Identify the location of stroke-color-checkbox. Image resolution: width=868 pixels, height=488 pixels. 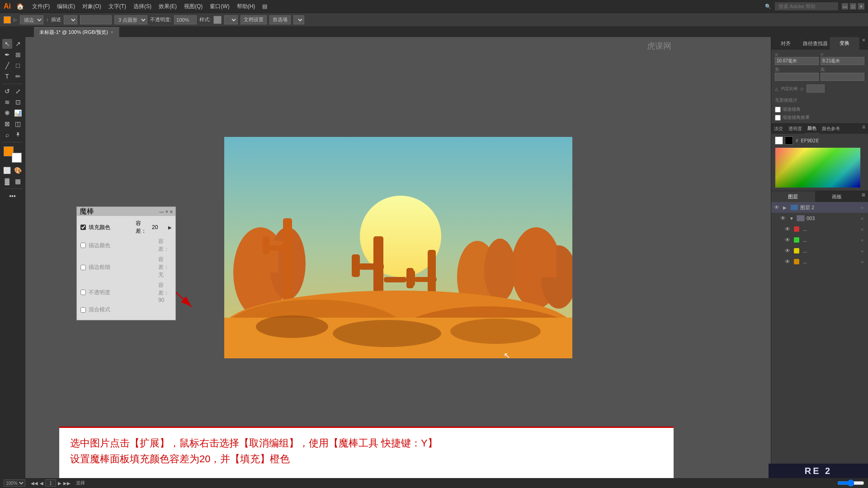
(83, 245).